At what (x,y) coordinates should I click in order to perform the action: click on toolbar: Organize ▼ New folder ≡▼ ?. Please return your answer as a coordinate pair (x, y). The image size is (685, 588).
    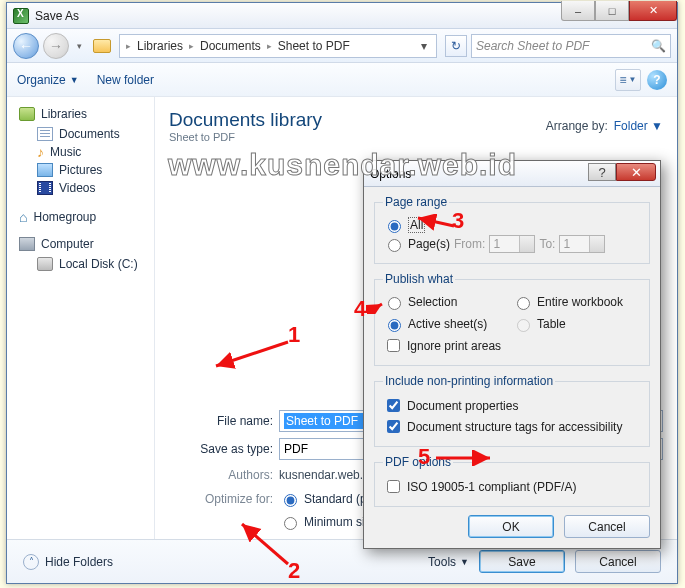
    Looking at the image, I should click on (342, 80).